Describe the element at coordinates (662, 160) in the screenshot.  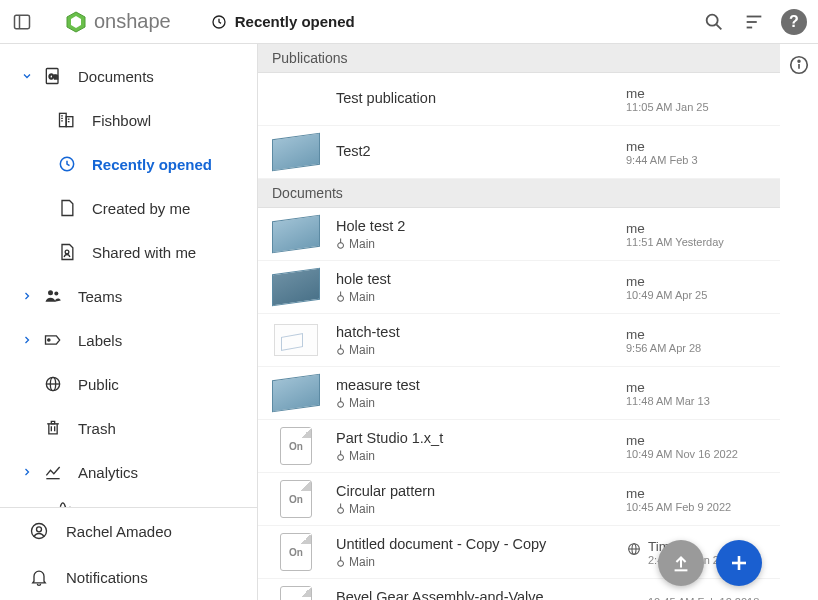
I see `item-timestamp: 9:44 AM Feb 3` at that location.